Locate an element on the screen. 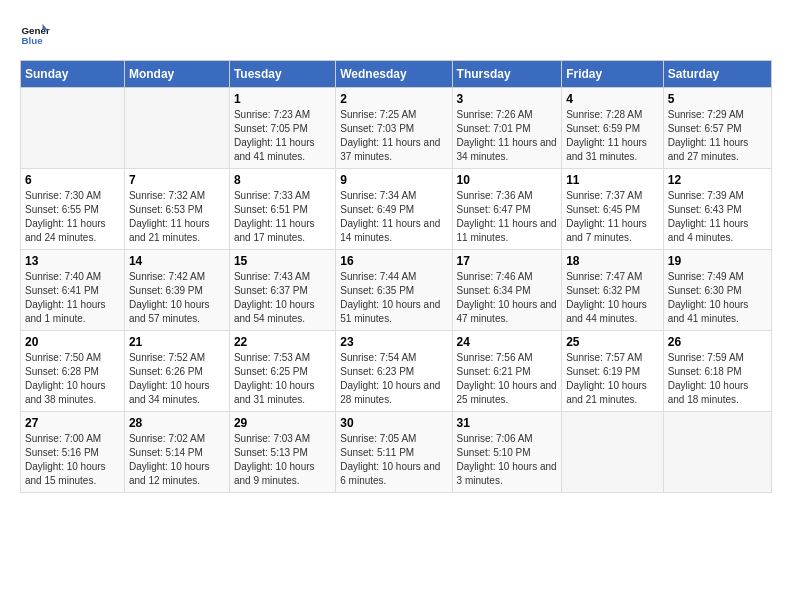  daylight-hours: Daylight: 11 hours and 11 minutes. is located at coordinates (507, 230).